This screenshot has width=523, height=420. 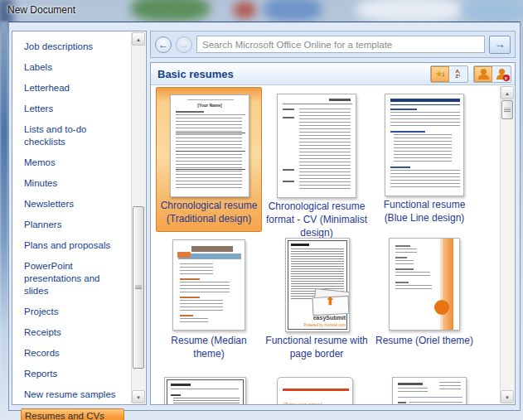 What do you see at coordinates (4, 220) in the screenshot?
I see `window-frame-left` at bounding box center [4, 220].